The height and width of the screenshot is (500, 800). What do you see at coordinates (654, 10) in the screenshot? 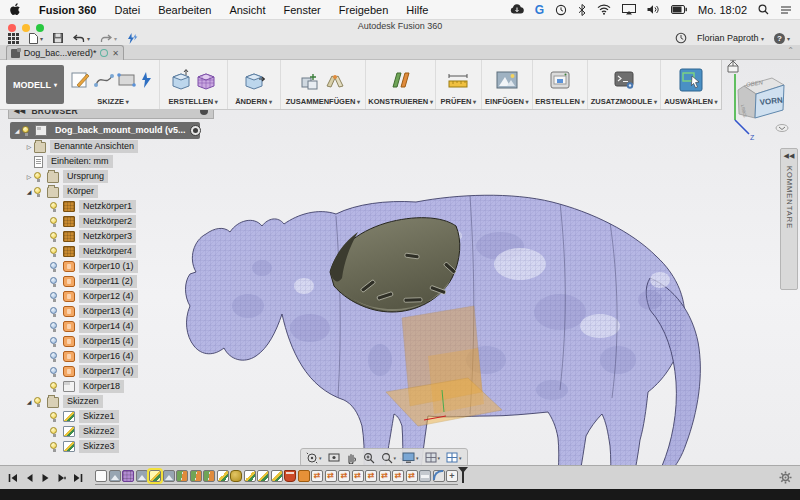
I see `volume-icon` at bounding box center [654, 10].